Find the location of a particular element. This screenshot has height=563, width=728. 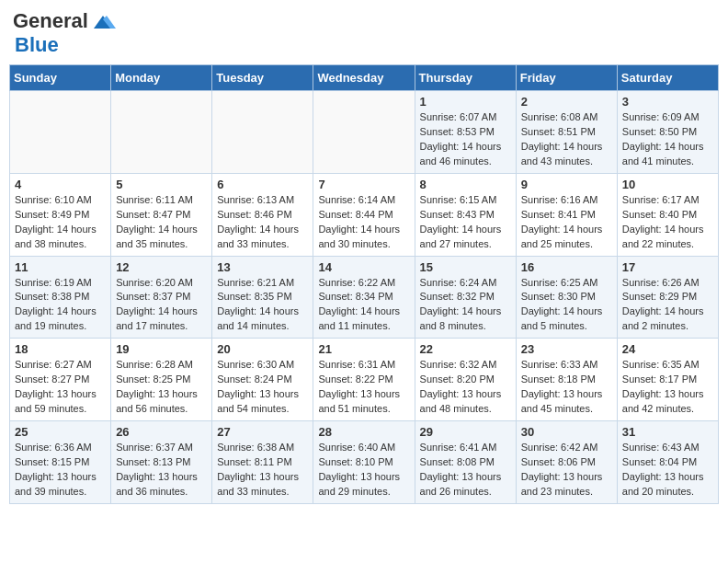

day-info: Sunrise: 6:13 AMSunset: 8:46 PMDaylight:… is located at coordinates (263, 223).